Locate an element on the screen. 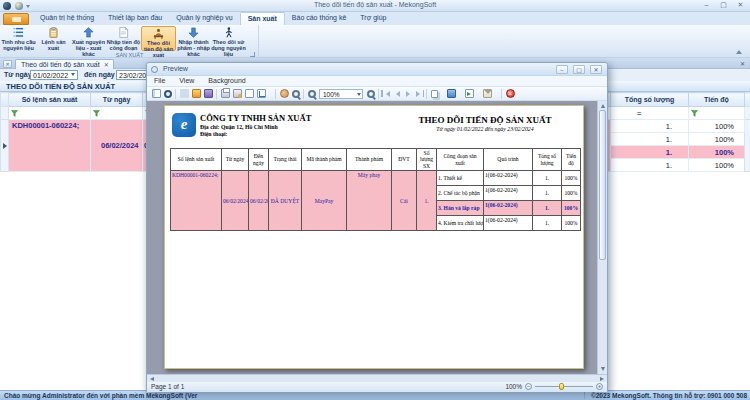 The image size is (750, 400). document-map-icon is located at coordinates (156, 94).